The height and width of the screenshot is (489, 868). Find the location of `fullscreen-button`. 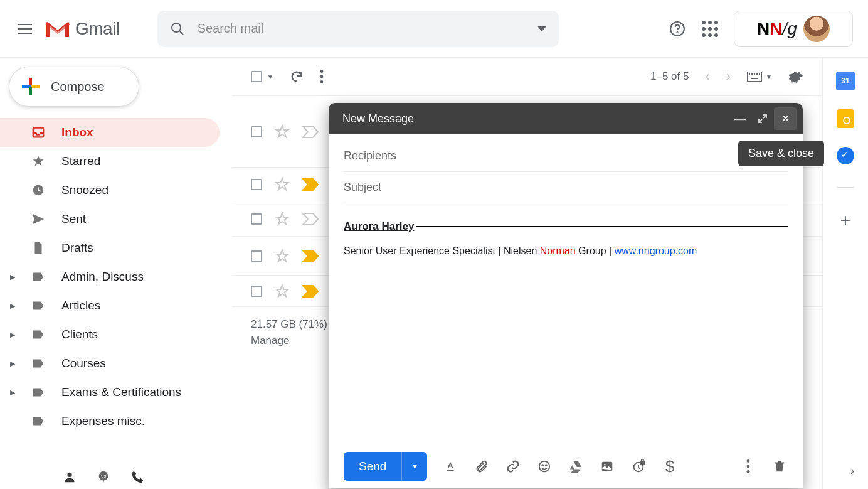

fullscreen-button is located at coordinates (763, 119).